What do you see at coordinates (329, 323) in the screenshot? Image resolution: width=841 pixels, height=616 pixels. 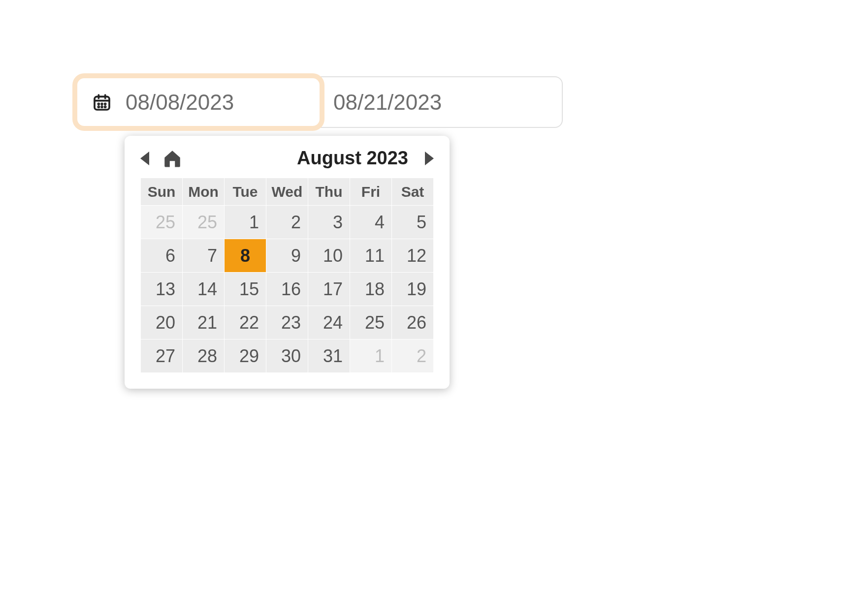 I see `calendar-day: 24` at bounding box center [329, 323].